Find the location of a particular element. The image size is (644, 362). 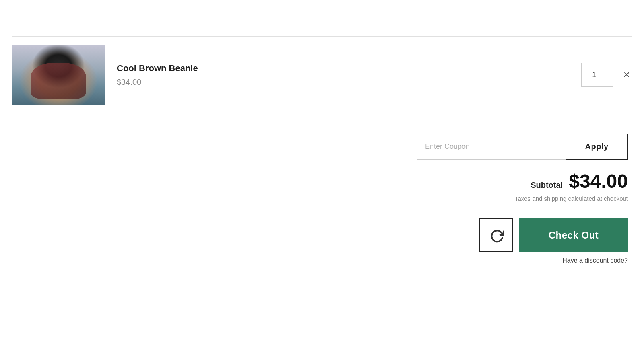

remove-item-button: × is located at coordinates (627, 75).